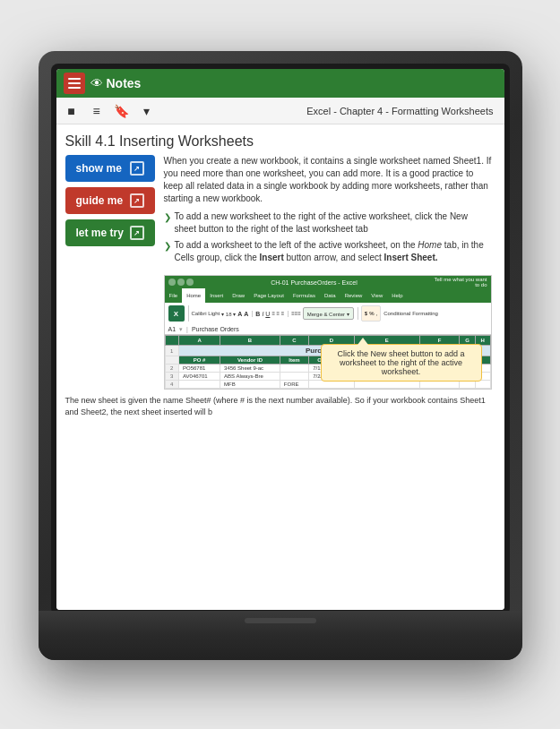 The width and height of the screenshot is (560, 729). I want to click on cell-po-2: AV046701, so click(200, 376).